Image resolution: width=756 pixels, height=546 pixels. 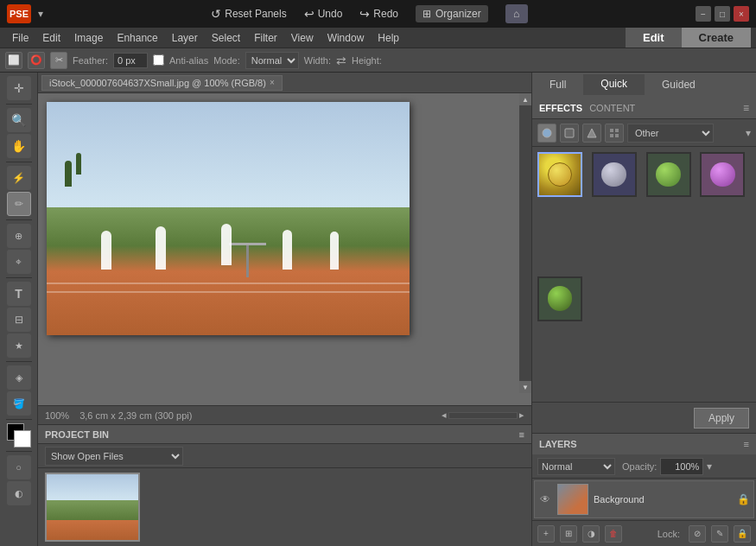 I want to click on layers-menu-icon: ≡, so click(x=746, y=444).